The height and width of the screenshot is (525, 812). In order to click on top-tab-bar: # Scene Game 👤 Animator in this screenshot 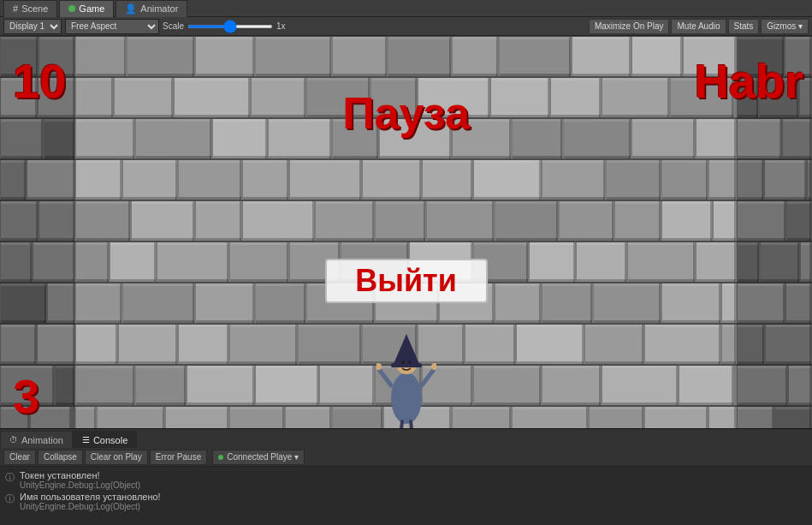, I will do `click(406, 9)`.